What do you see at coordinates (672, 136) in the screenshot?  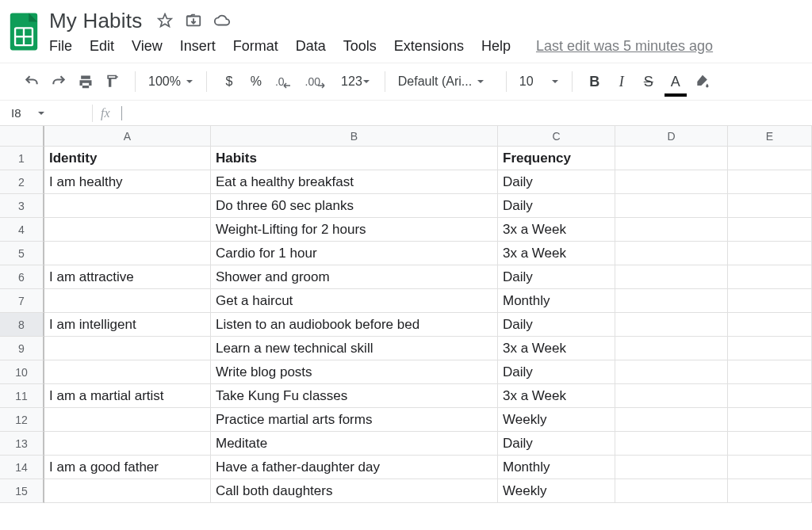 I see `column-header-D: D` at bounding box center [672, 136].